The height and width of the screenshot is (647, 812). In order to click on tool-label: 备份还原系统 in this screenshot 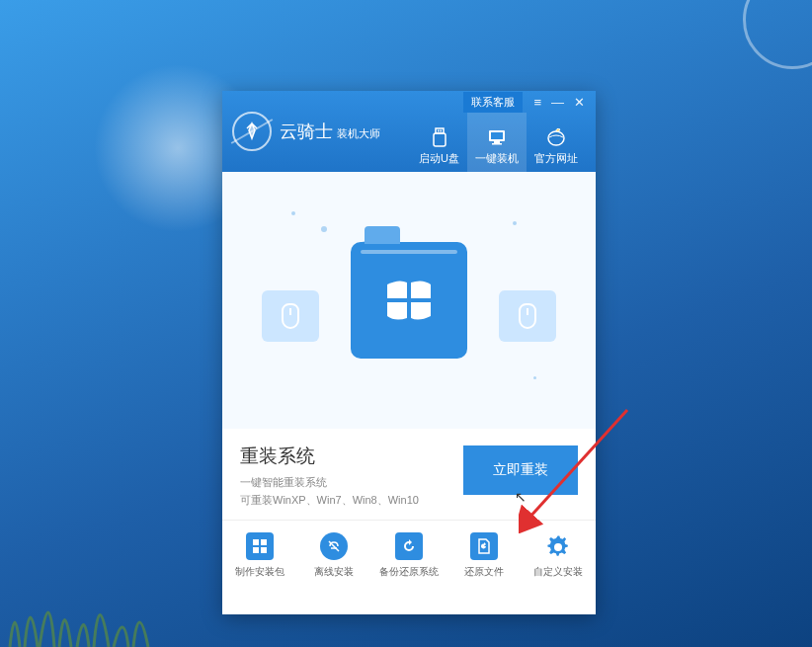, I will do `click(409, 572)`.